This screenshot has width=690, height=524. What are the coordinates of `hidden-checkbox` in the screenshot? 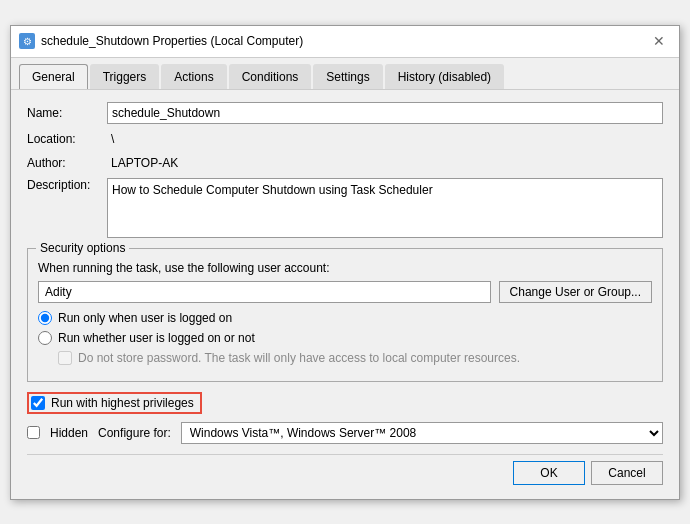 It's located at (34, 432).